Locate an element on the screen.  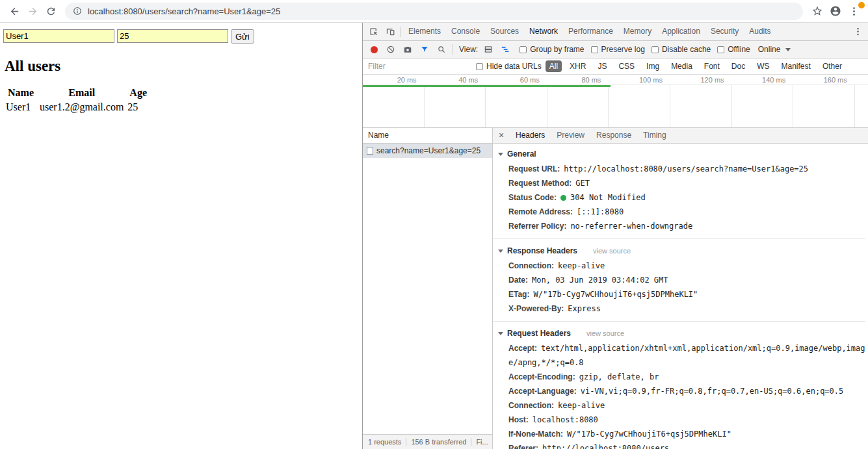
details-tabbar: × Headers Preview Response Timing is located at coordinates (680, 136).